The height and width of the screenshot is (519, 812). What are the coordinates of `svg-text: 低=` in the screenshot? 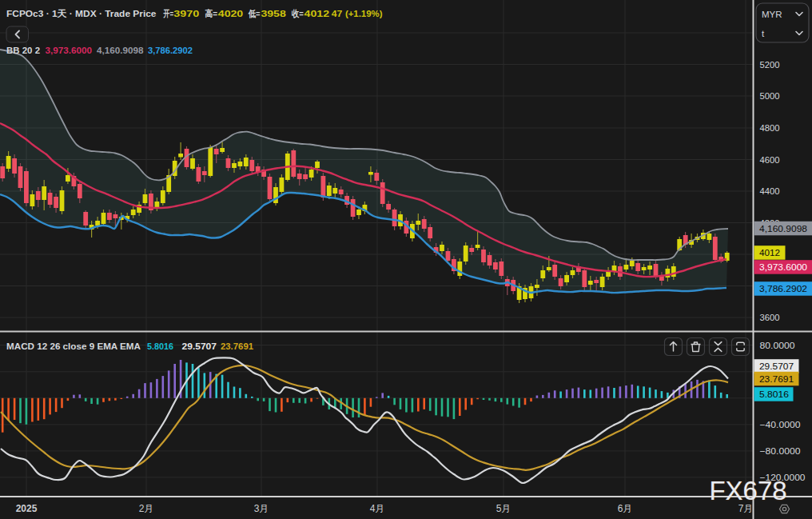 It's located at (254, 14).